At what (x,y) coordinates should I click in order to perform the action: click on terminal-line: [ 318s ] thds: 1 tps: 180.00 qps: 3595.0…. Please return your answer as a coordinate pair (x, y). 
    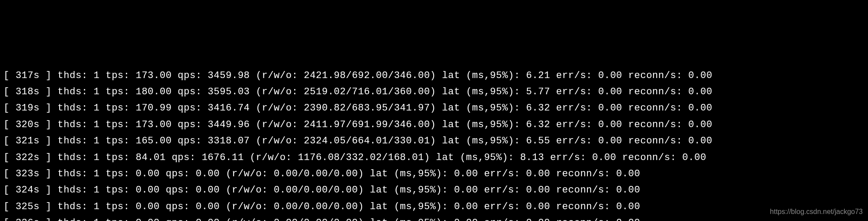
    Looking at the image, I should click on (434, 92).